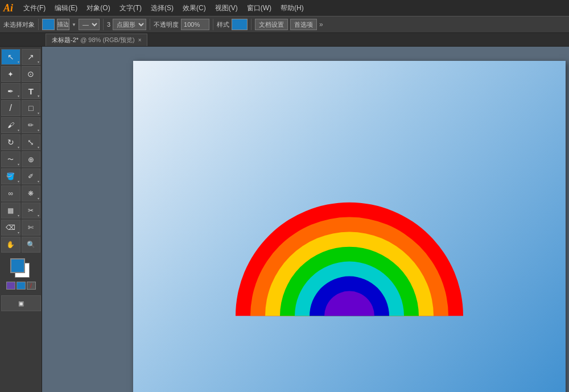 The image size is (569, 392). I want to click on menu-file: 文件(F), so click(34, 8).